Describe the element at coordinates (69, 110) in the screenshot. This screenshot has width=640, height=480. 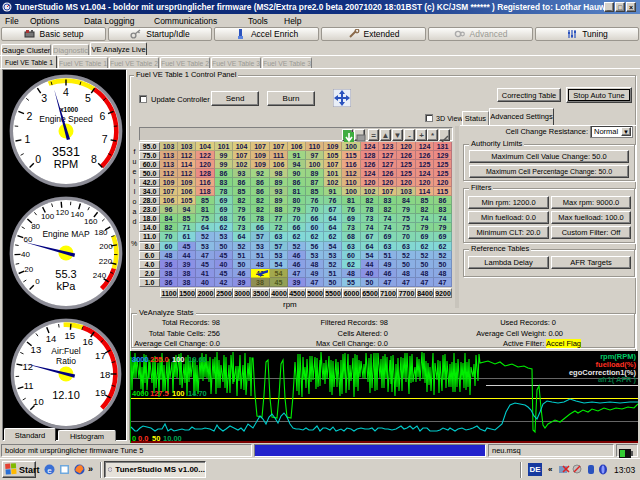
I see `svg-text: x1000` at that location.